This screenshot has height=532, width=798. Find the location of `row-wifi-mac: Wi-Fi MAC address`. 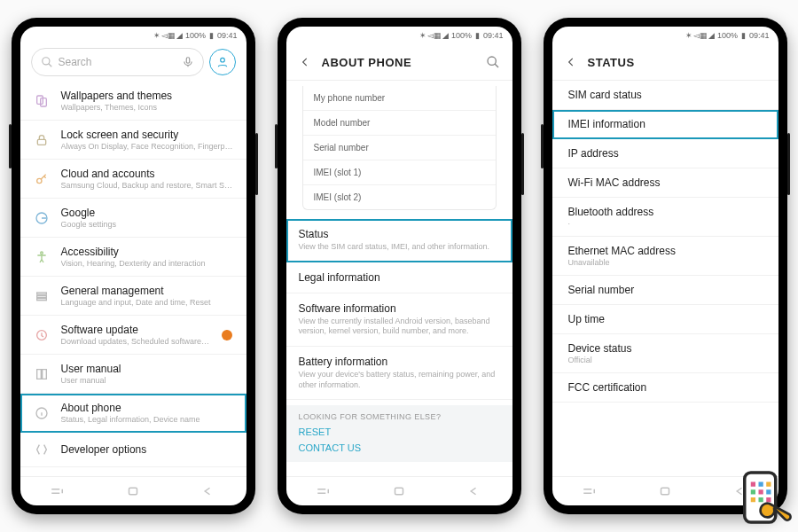

row-wifi-mac: Wi-Fi MAC address is located at coordinates (665, 183).